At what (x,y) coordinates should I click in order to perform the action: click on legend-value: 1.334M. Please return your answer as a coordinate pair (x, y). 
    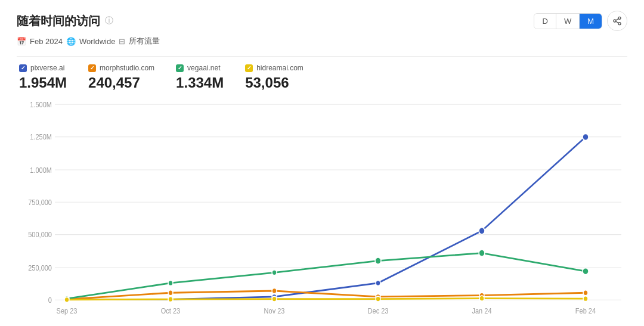
    Looking at the image, I should click on (200, 83).